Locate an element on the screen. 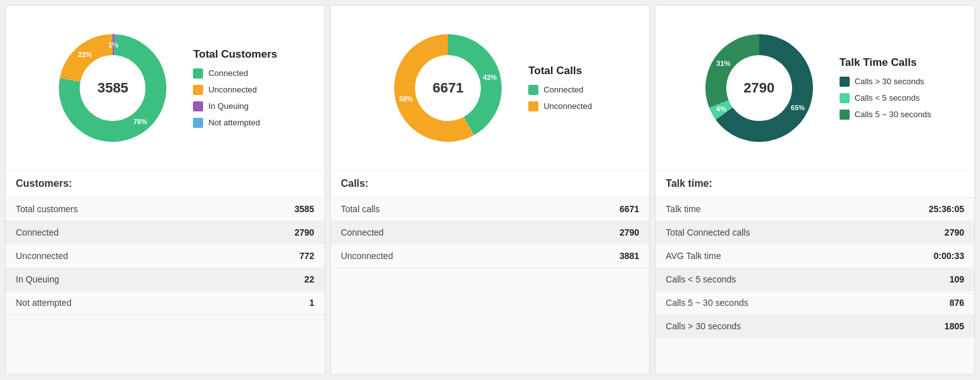 This screenshot has height=380, width=980. table-row: Calls < 5 seconds109 is located at coordinates (815, 280).